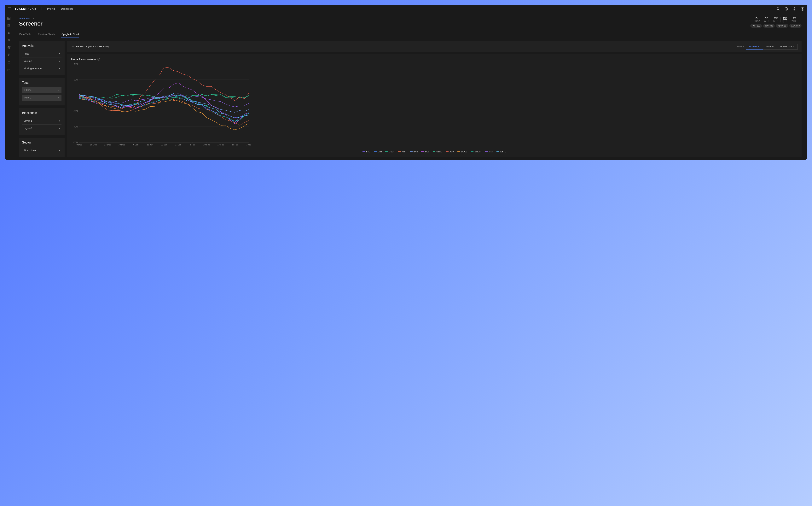 Image resolution: width=812 pixels, height=506 pixels. Describe the element at coordinates (42, 151) in the screenshot. I see `accordion-blockchain: Blockchain▾` at that location.